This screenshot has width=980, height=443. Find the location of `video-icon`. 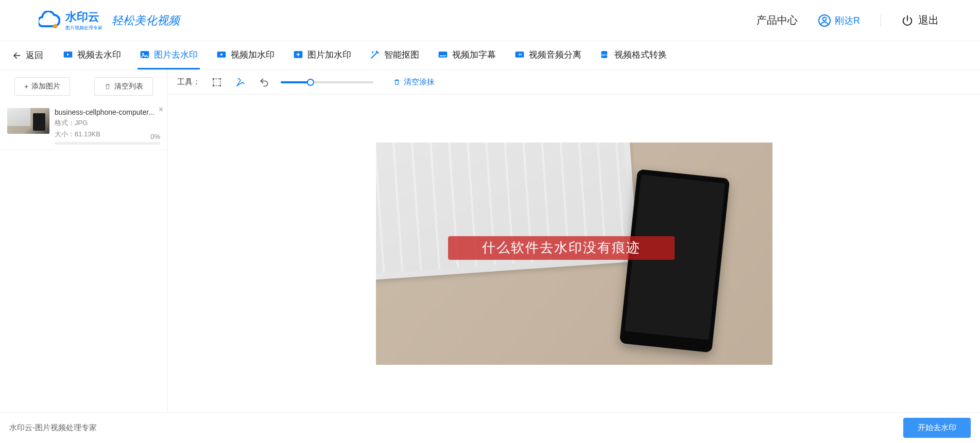

video-icon is located at coordinates (68, 55).